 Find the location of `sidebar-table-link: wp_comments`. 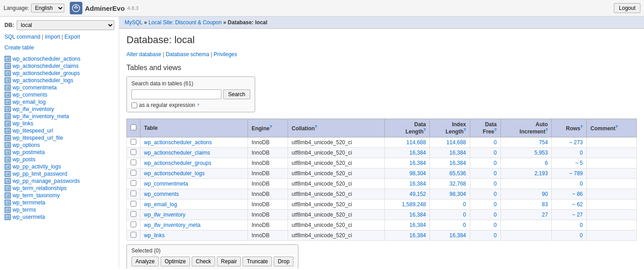

sidebar-table-link: wp_comments is located at coordinates (30, 95).